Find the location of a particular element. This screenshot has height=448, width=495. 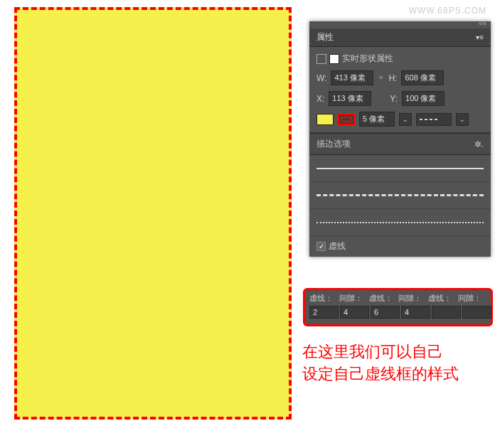

height-field: 608 像素 is located at coordinates (422, 78).